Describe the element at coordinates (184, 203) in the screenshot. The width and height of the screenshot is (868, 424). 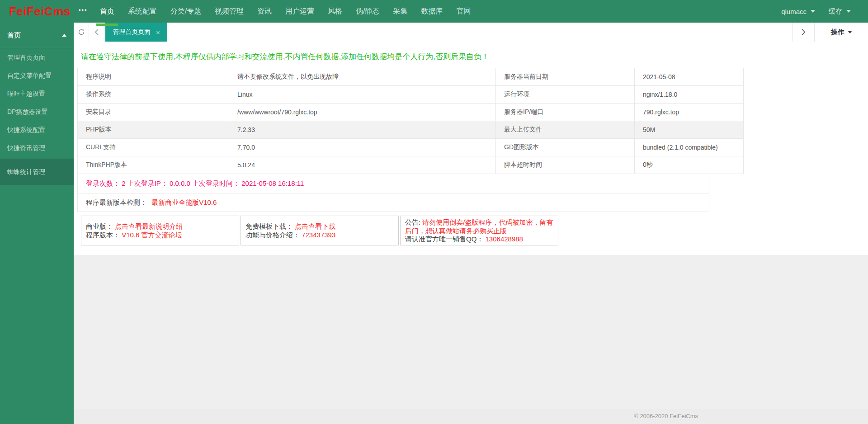
I see `version-check-link: 最新商业全能版V10.6` at that location.